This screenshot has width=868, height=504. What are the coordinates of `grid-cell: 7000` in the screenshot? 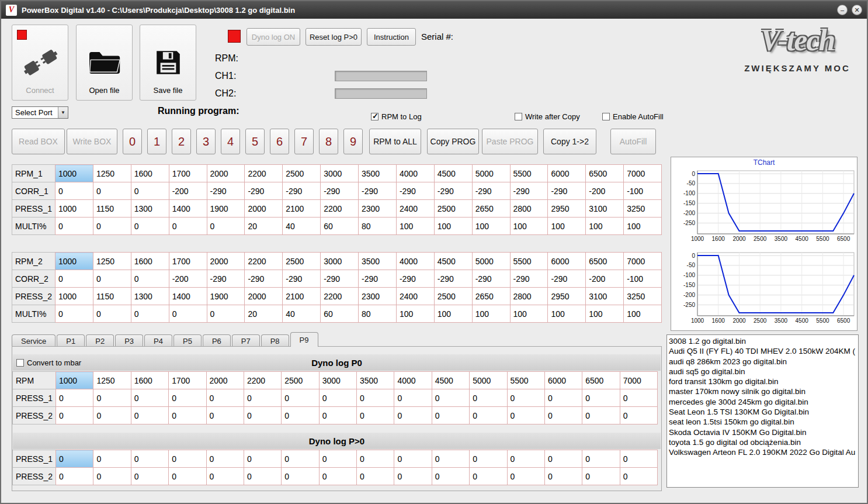 It's located at (643, 174).